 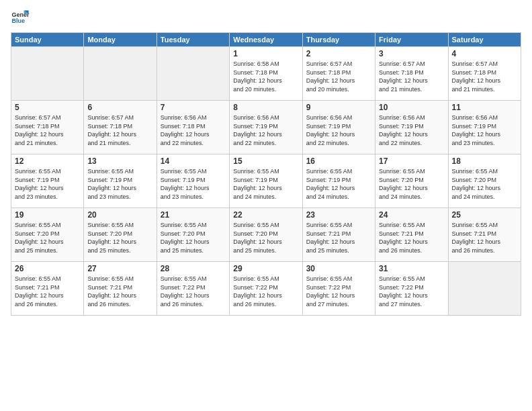 What do you see at coordinates (193, 215) in the screenshot?
I see `day-number: 21` at bounding box center [193, 215].